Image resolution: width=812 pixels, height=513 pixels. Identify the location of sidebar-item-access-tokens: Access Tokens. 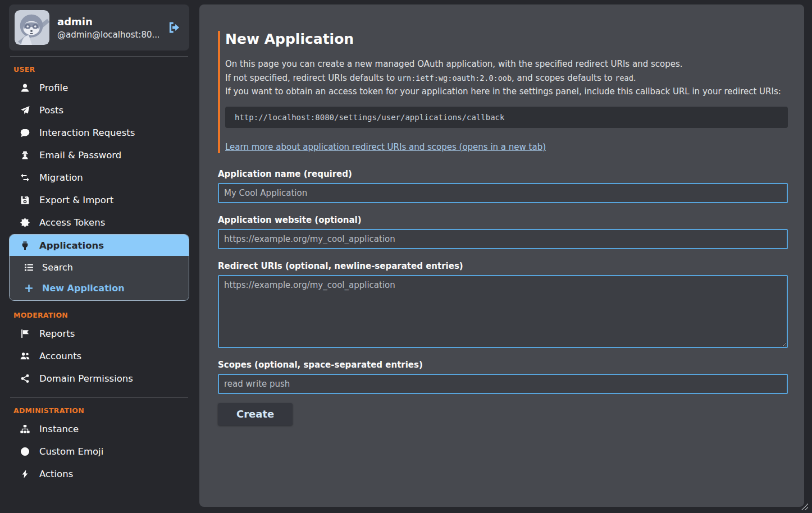
(99, 222).